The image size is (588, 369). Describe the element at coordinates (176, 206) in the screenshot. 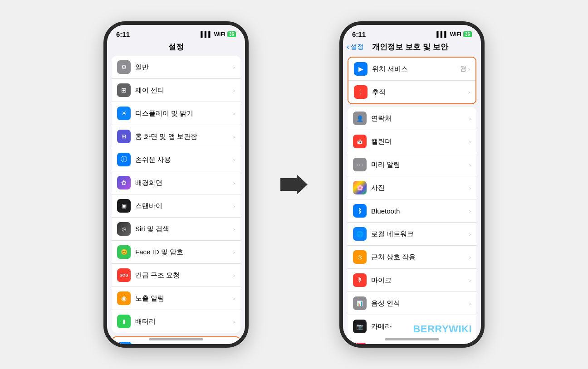

I see `settings-item-standby: ▣ 스탠바이 ›` at that location.